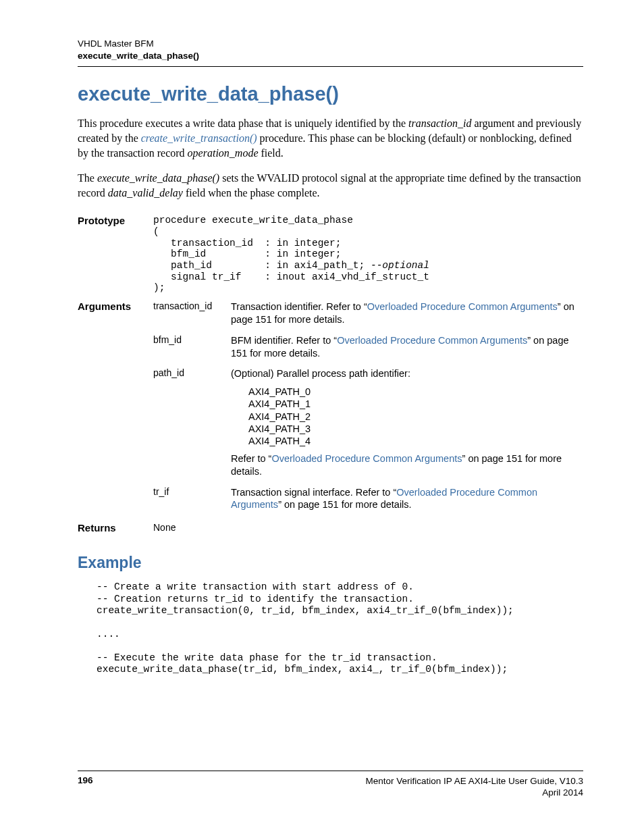  I want to click on argument-name: path_id, so click(192, 427).